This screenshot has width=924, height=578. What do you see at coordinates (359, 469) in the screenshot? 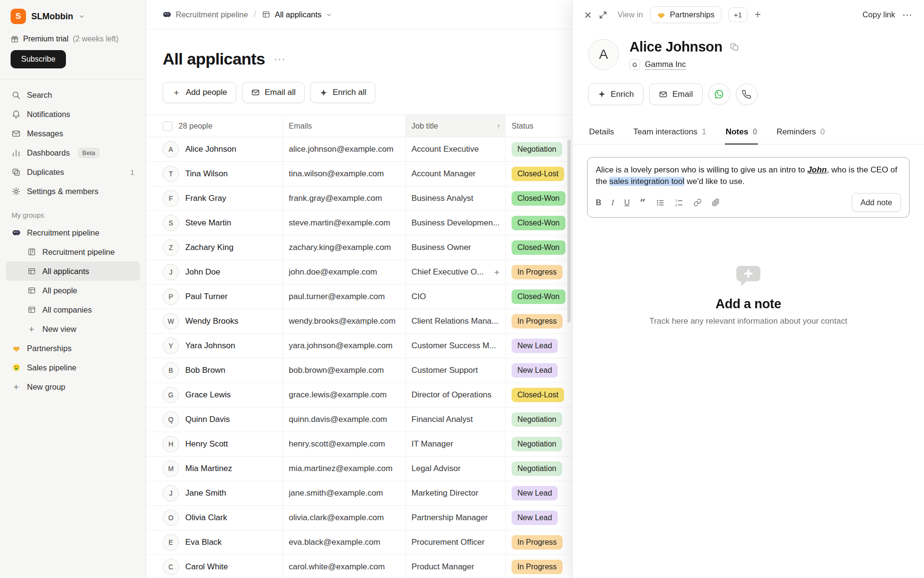
I see `table-row: M Mia Martinez mia.martinez@example.com …` at bounding box center [359, 469].